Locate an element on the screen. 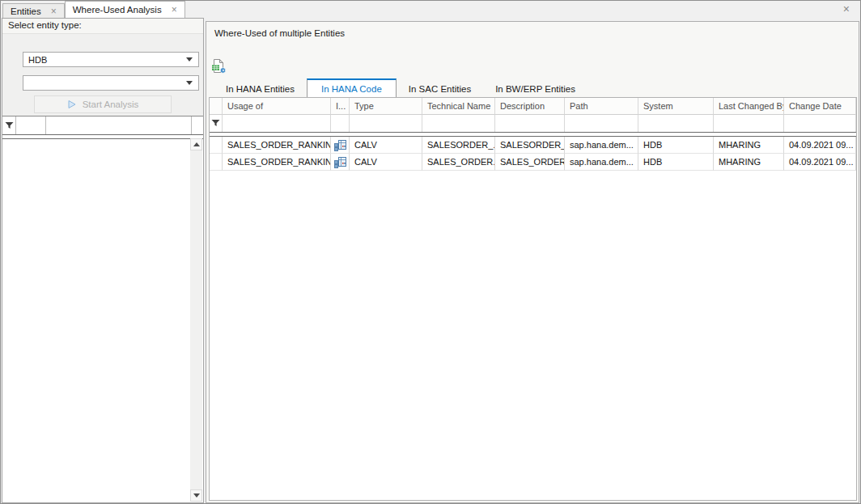 Image resolution: width=861 pixels, height=504 pixels. entity-selection-form: HDB Start Analysis is located at coordinates (103, 76).